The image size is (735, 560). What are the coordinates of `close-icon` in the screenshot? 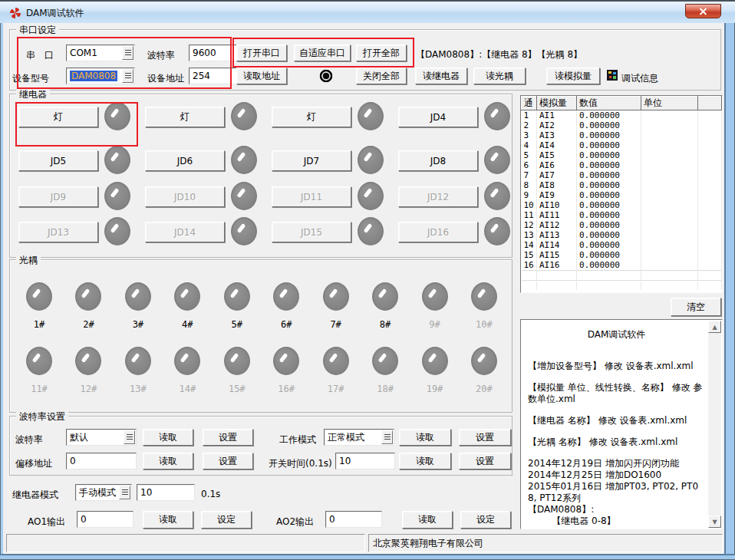 It's located at (703, 12).